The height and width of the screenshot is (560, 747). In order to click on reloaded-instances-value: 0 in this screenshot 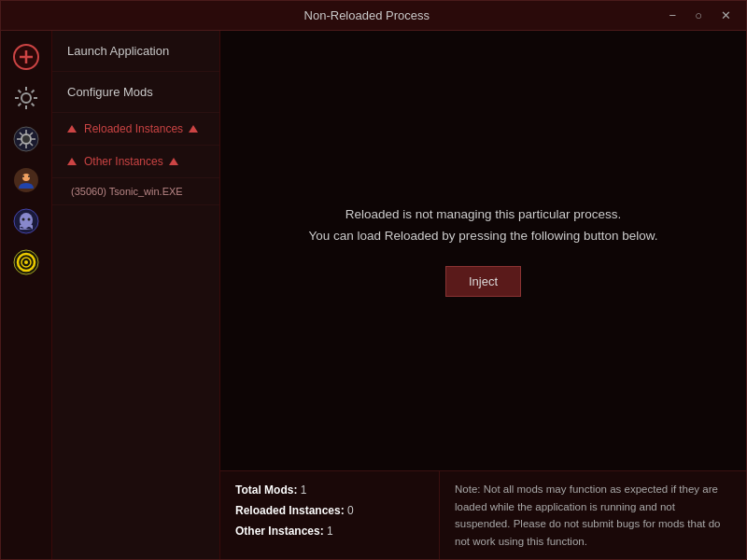, I will do `click(351, 511)`.